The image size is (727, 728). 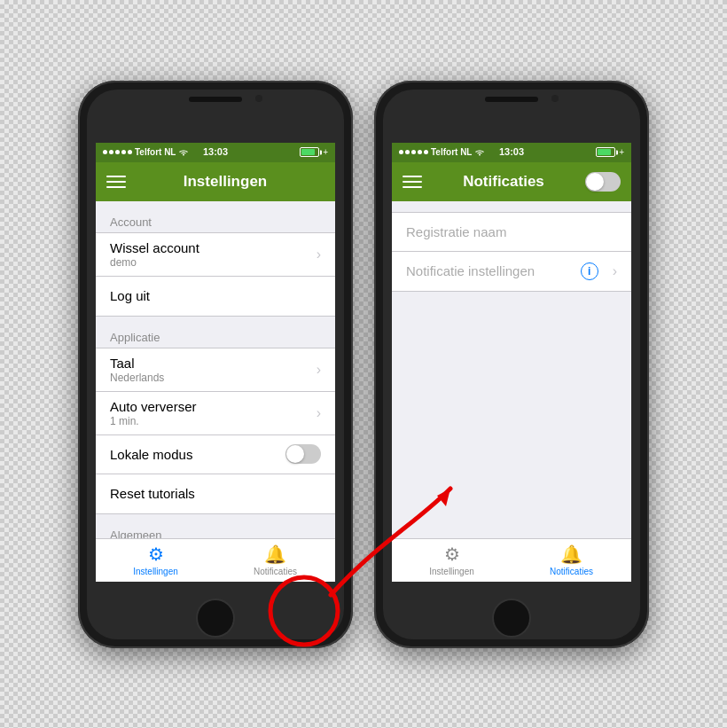 What do you see at coordinates (209, 262) in the screenshot?
I see `wissel-subtitle: demo` at bounding box center [209, 262].